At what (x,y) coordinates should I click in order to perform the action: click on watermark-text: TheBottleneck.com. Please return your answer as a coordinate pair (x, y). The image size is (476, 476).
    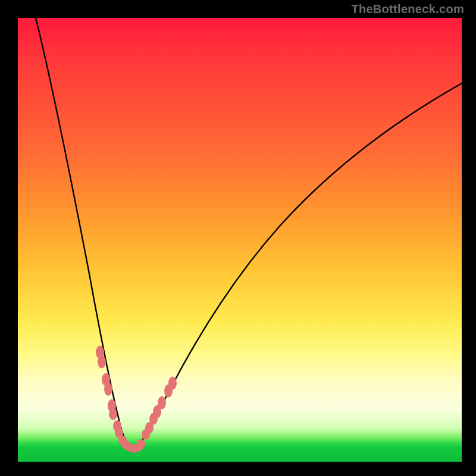
    Looking at the image, I should click on (408, 10).